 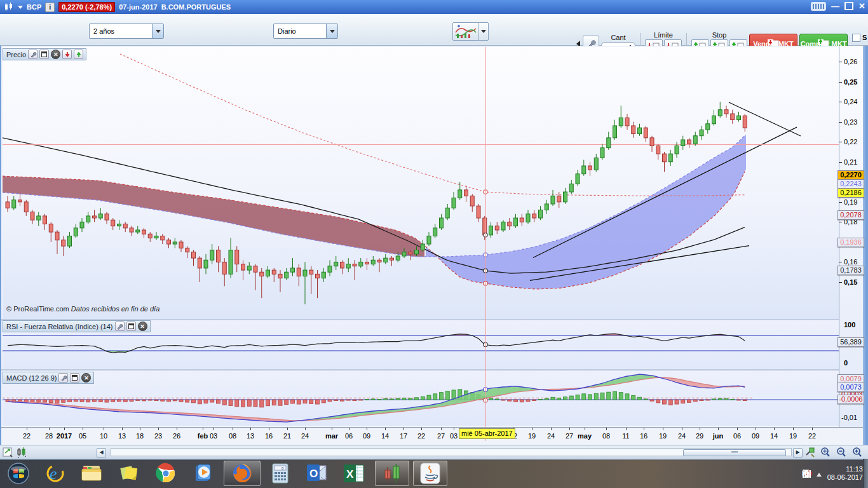 What do you see at coordinates (849, 6) in the screenshot?
I see `maximize-button` at bounding box center [849, 6].